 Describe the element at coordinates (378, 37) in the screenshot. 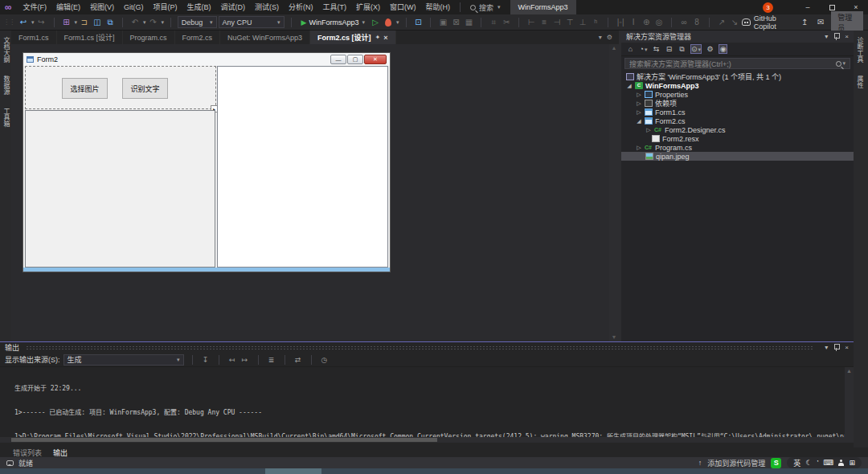

I see `pin-tab-icon: ✦` at that location.